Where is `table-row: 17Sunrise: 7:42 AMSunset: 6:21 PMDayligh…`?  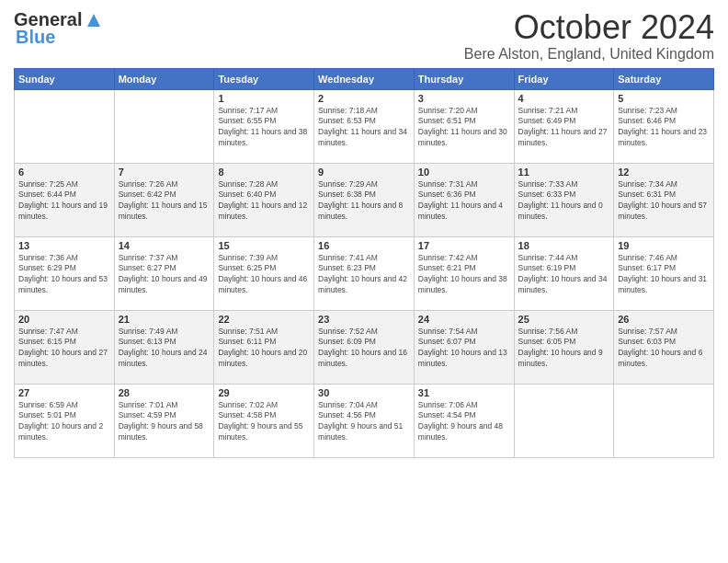 table-row: 17Sunrise: 7:42 AMSunset: 6:21 PMDayligh… is located at coordinates (463, 273).